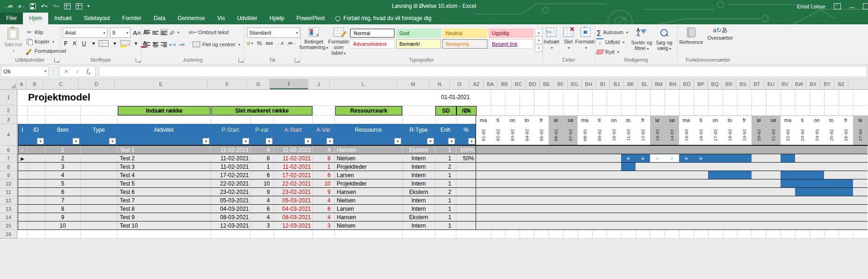  What do you see at coordinates (311, 19) in the screenshot?
I see `tab-powerpivot: PowerPivot` at bounding box center [311, 19].